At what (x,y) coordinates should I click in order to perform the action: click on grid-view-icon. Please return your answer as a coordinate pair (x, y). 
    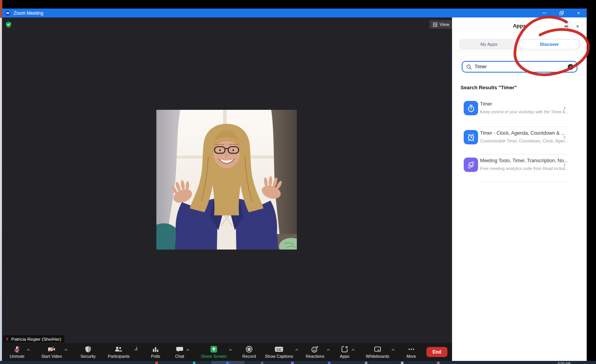
    Looking at the image, I should click on (435, 25).